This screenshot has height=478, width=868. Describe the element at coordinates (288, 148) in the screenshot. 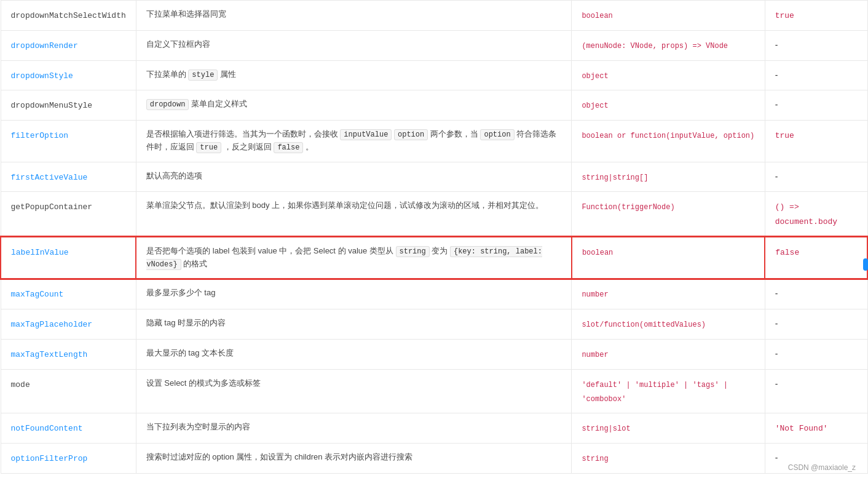

I see `inline-code: false` at that location.